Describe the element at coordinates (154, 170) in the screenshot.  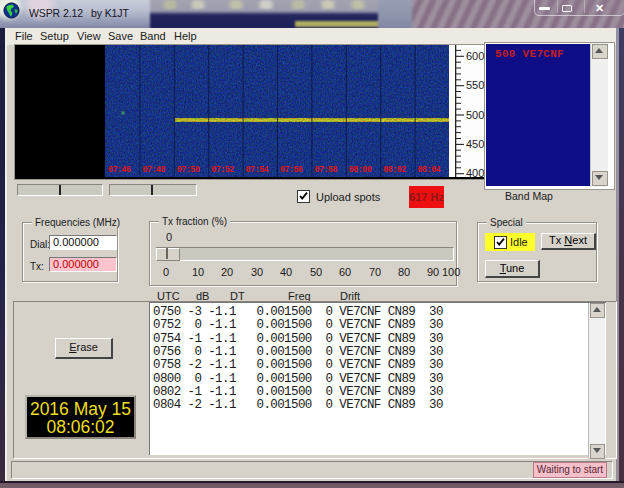
I see `svg-text: 07:48` at that location.